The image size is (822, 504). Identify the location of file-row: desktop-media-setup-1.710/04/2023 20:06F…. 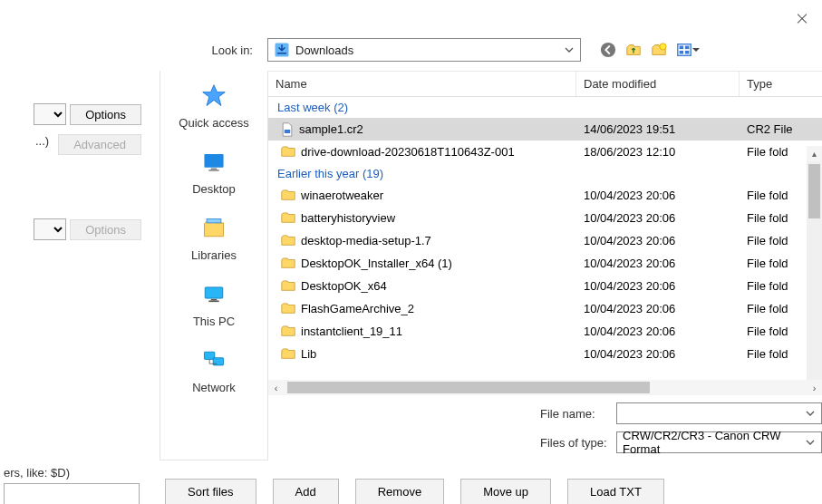
(546, 241).